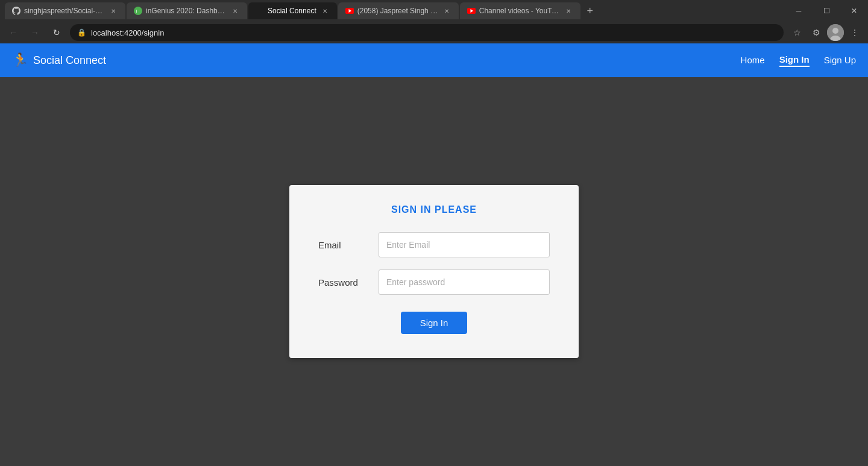  Describe the element at coordinates (128, 33) in the screenshot. I see `url-text: localhost:4200/signin` at that location.